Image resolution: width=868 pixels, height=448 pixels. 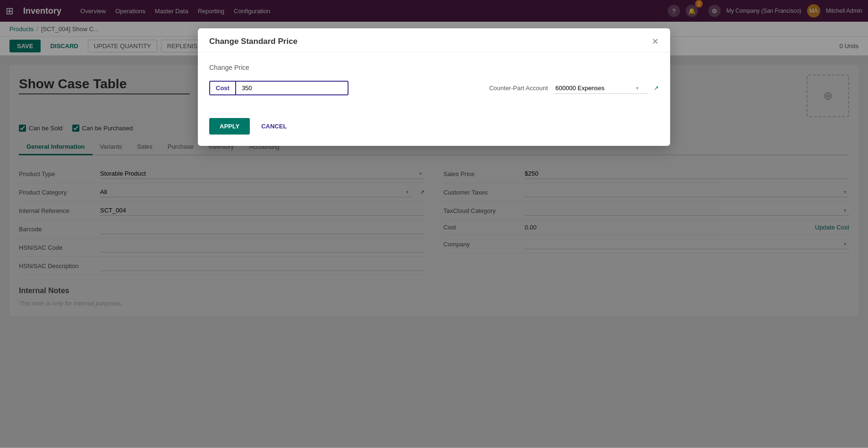 What do you see at coordinates (519, 88) in the screenshot?
I see `modal-counter-part-label: Counter-Part Account` at bounding box center [519, 88].